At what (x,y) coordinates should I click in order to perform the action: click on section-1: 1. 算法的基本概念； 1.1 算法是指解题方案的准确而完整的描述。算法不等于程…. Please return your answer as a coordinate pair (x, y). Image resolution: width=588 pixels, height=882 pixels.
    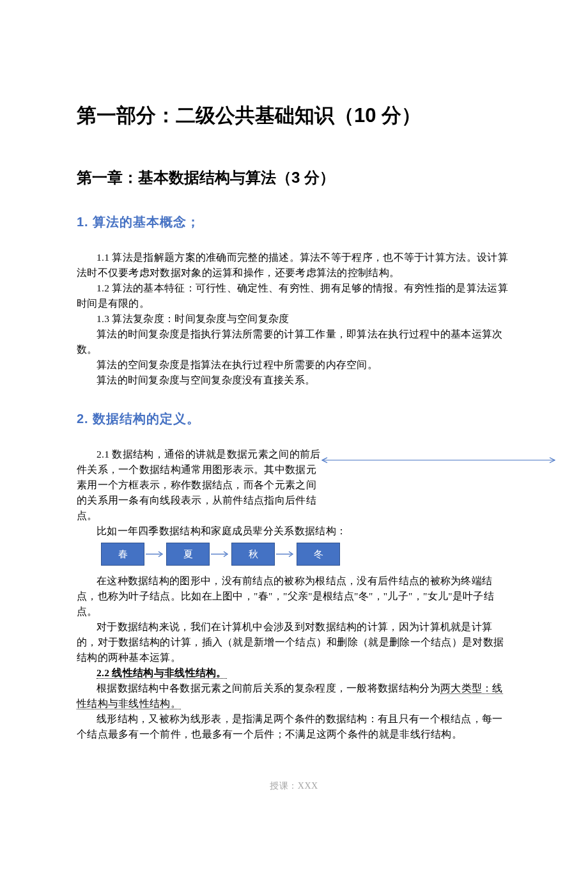
    Looking at the image, I should click on (294, 300).